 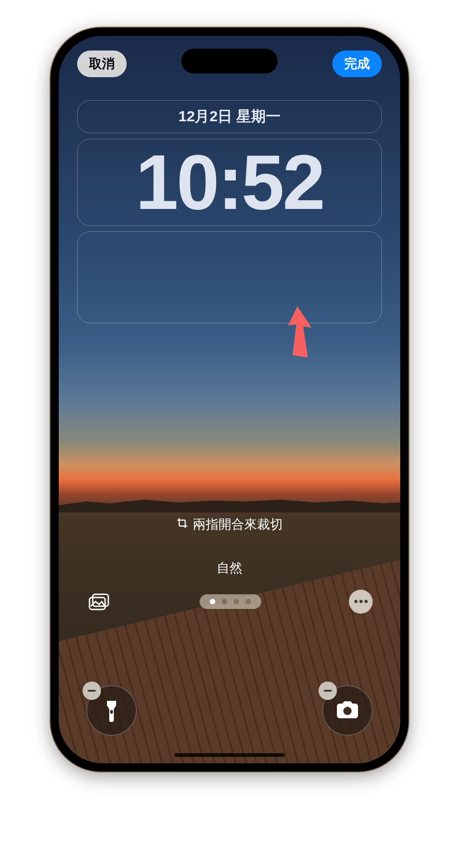 What do you see at coordinates (230, 117) in the screenshot?
I see `date-label: 12月2日 星期一` at bounding box center [230, 117].